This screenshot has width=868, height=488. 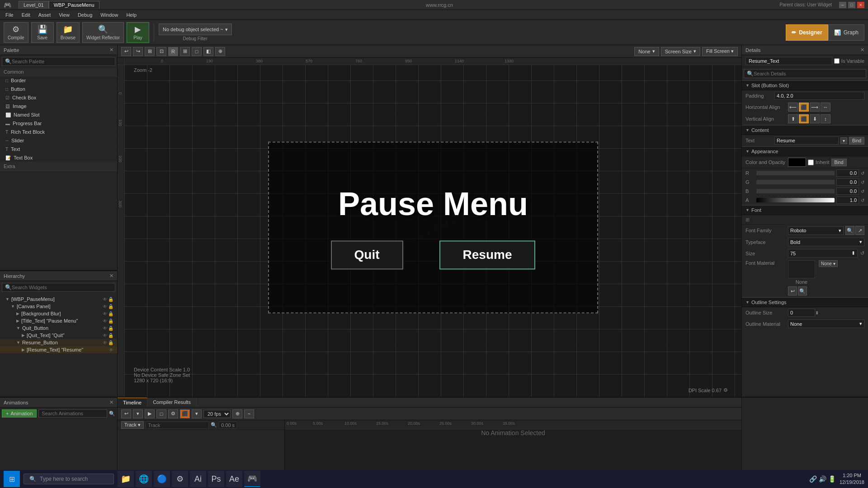 What do you see at coordinates (804, 107) in the screenshot?
I see `h-align-center: ⬛` at bounding box center [804, 107].